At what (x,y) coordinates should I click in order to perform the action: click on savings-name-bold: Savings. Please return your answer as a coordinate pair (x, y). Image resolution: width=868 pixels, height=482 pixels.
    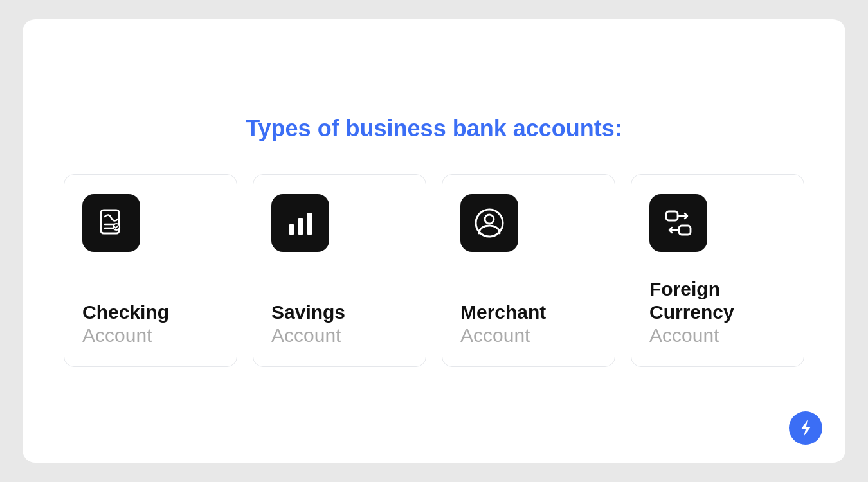
    Looking at the image, I should click on (309, 312).